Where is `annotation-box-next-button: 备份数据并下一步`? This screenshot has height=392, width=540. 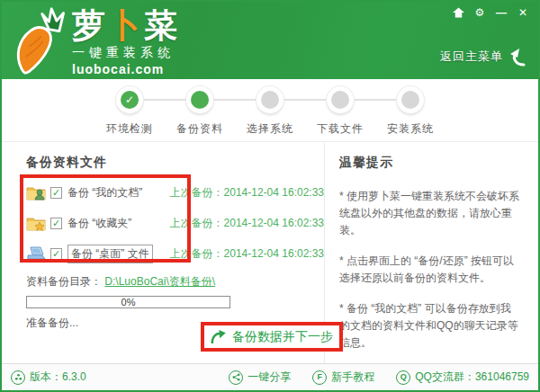 annotation-box-next-button: 备份数据并下一步 is located at coordinates (272, 336).